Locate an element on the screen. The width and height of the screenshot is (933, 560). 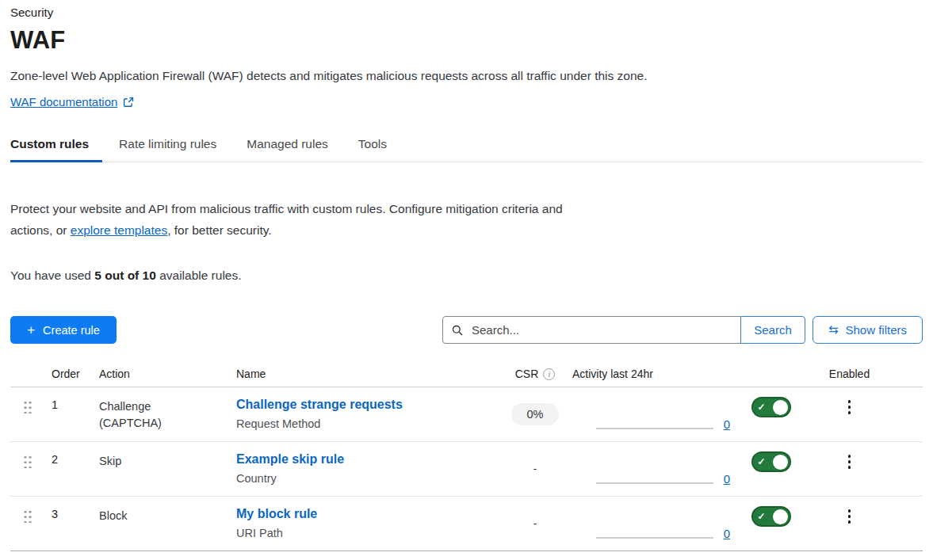
rule-name-cell: Challenge strange requests Request Metho… is located at coordinates (367, 409).